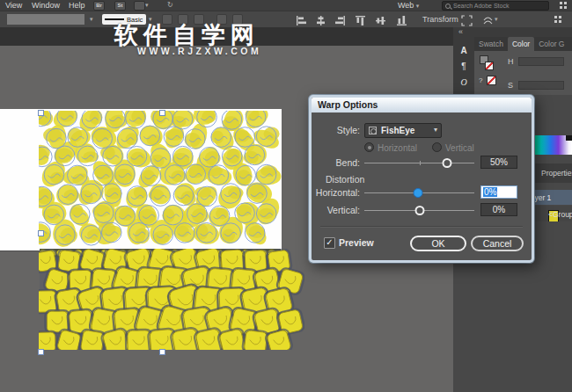 This screenshot has height=392, width=572. I want to click on document-tab-band, so click(227, 36).